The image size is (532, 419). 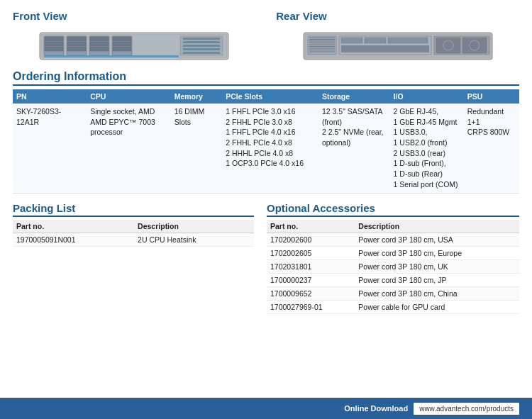 I want to click on packing-partno: 1970005091N001, so click(x=74, y=240).